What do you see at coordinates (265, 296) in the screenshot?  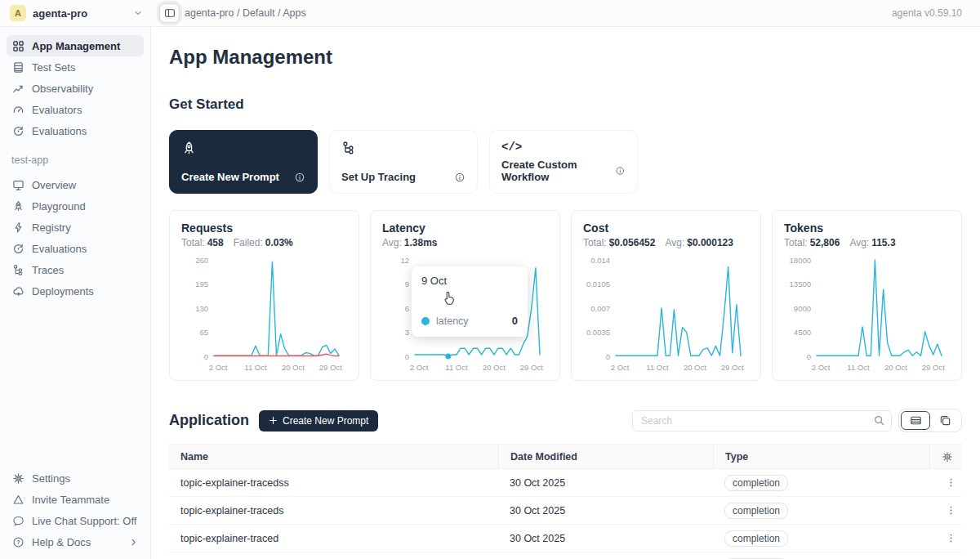 I see `requests-chart-card: Requests Total:458Failed:0.03% 260195130…` at bounding box center [265, 296].